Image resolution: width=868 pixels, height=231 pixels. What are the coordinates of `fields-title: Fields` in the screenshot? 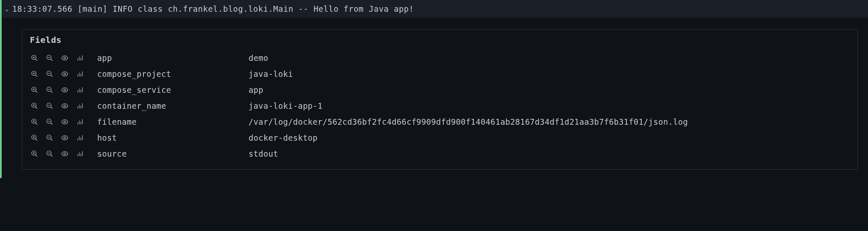 It's located at (440, 40).